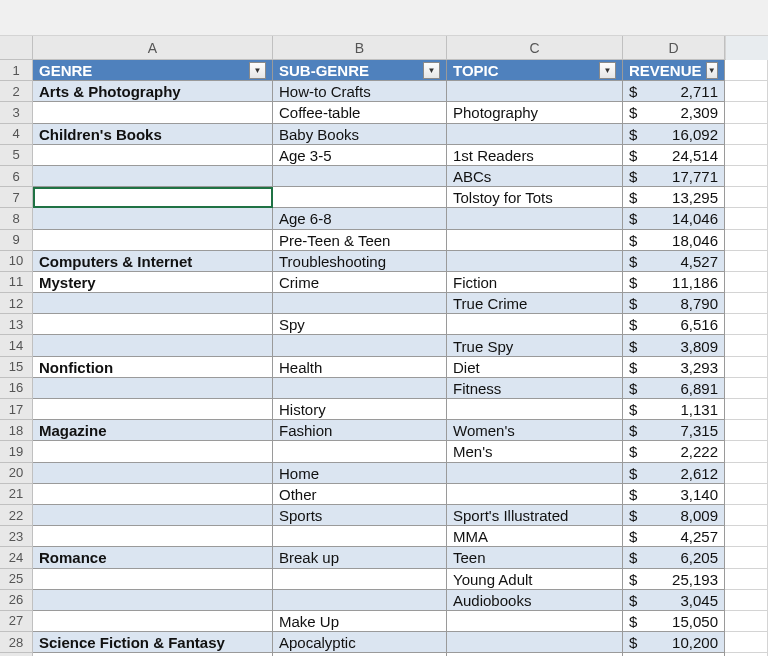 The width and height of the screenshot is (768, 656). What do you see at coordinates (258, 70) in the screenshot?
I see `filter-button-genre: ▼` at bounding box center [258, 70].